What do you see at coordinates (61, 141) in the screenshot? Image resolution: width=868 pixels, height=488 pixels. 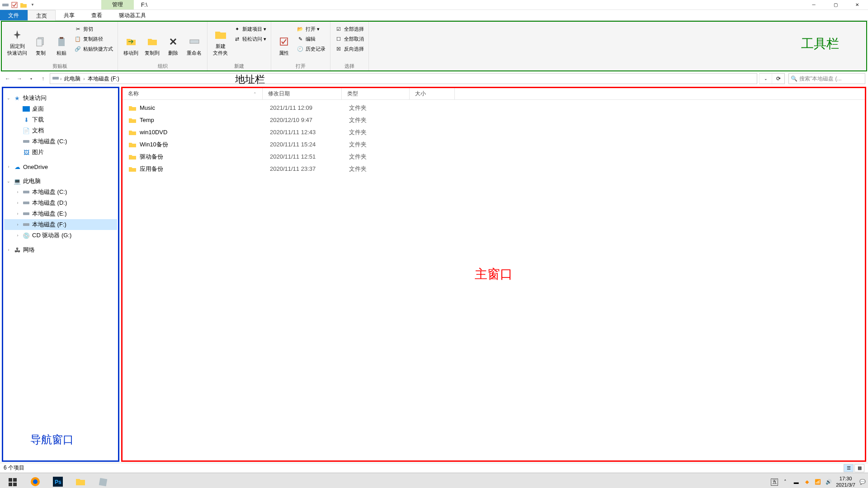 I see `nav-drive-c: 本地磁盘 (C:)` at bounding box center [61, 141].